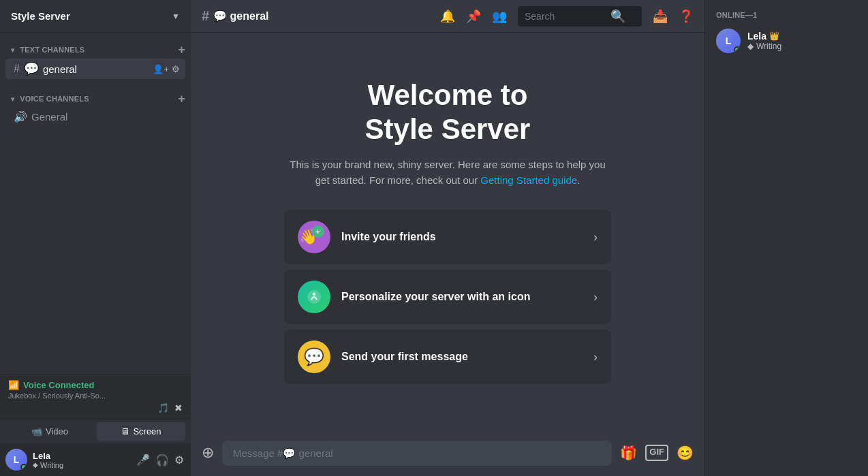 The height and width of the screenshot is (476, 868). I want to click on topbar-channel-name: 💬 general, so click(241, 16).